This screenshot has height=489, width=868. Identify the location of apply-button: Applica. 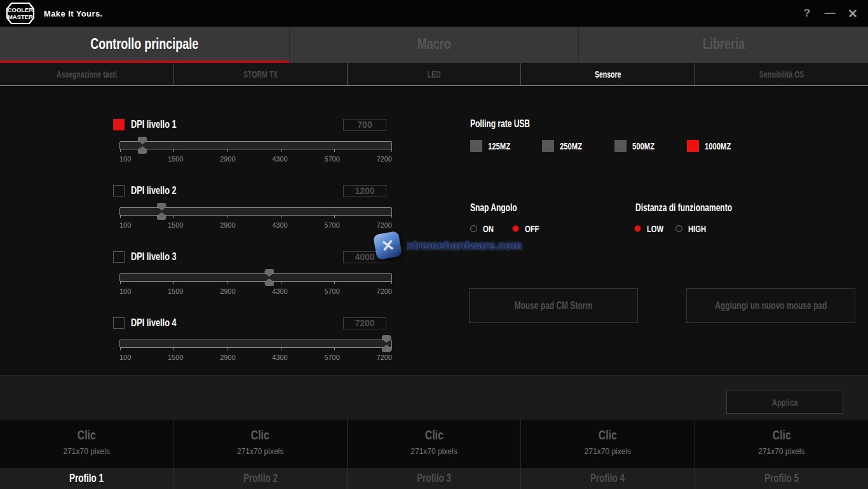
(785, 402).